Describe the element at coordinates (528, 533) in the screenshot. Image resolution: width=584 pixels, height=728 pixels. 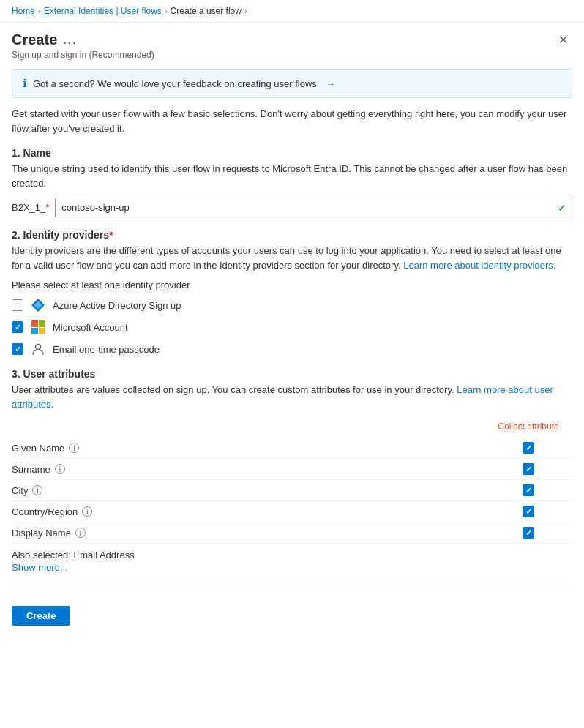
I see `attr-display-name-collect` at that location.